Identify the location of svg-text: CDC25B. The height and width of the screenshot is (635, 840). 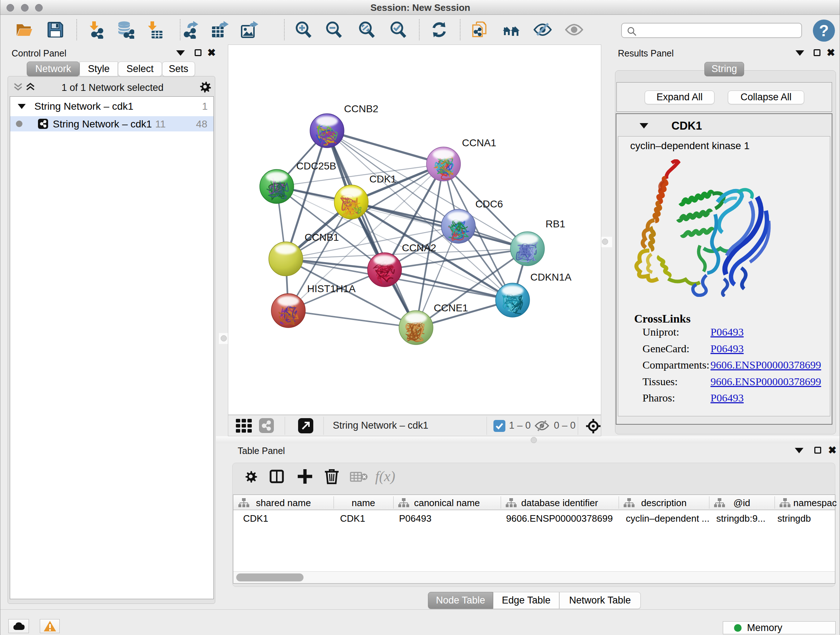
(316, 166).